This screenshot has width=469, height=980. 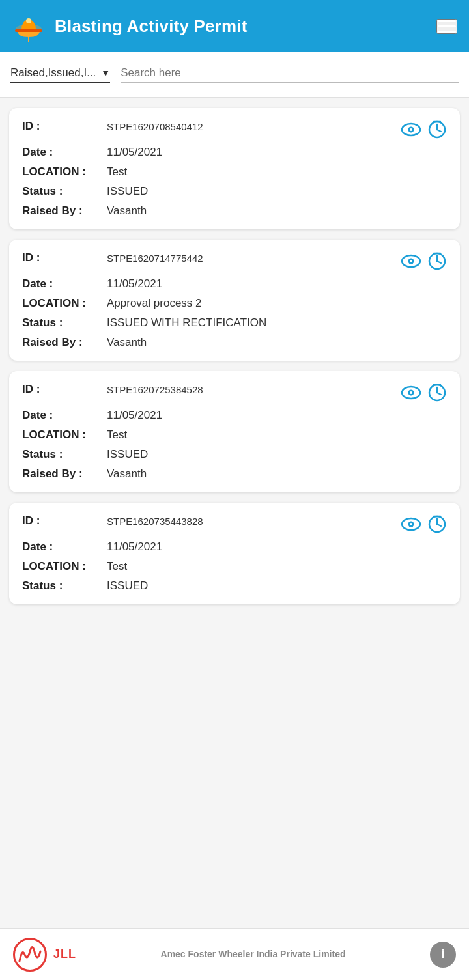 I want to click on company-name: Amec Foster Wheeler India Private Limite…, so click(x=253, y=955).